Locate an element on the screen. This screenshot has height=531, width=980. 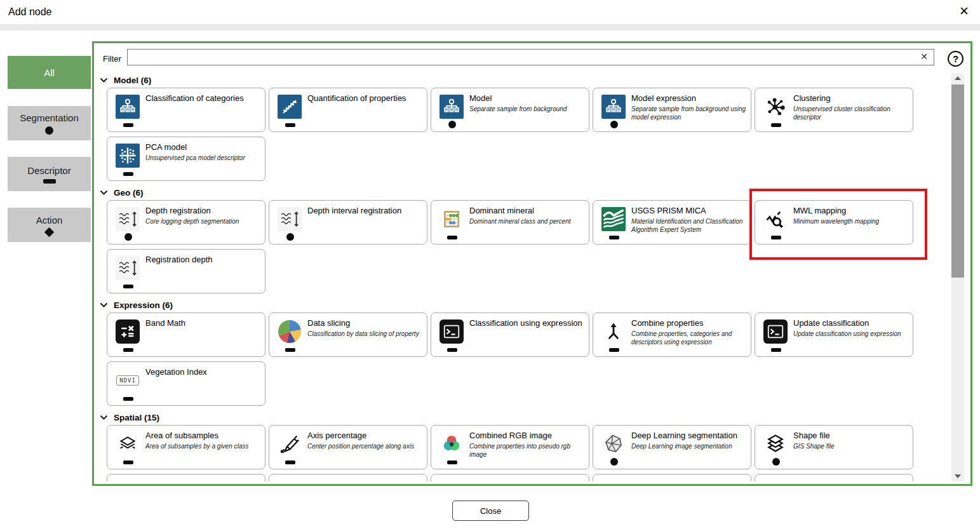
node-card-data-slicing: Data slicingClassification by data slici… is located at coordinates (348, 335).